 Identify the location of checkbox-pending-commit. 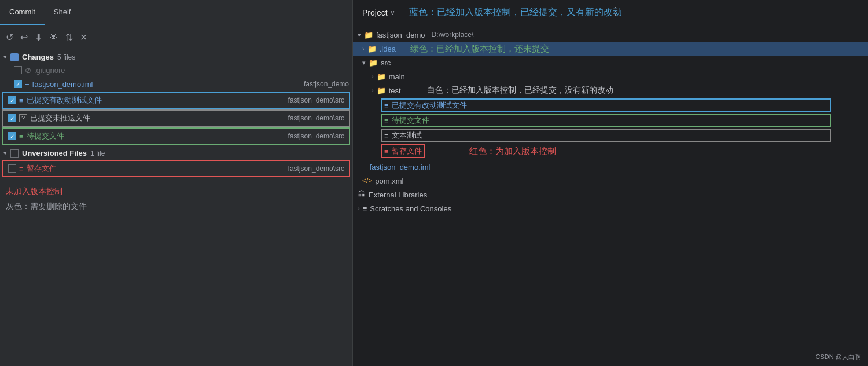
(12, 136).